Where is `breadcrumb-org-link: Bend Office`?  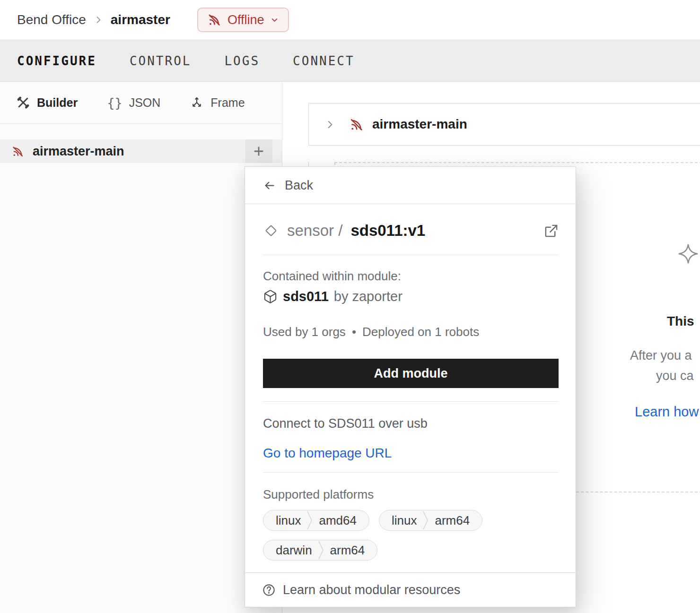 breadcrumb-org-link: Bend Office is located at coordinates (52, 20).